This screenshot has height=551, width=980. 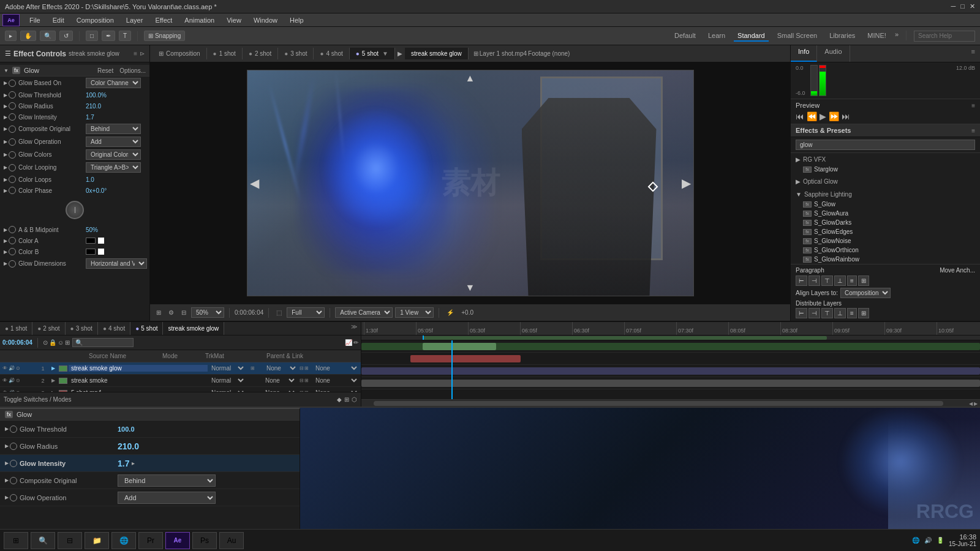 I want to click on close-btn: ✕, so click(x=973, y=6).